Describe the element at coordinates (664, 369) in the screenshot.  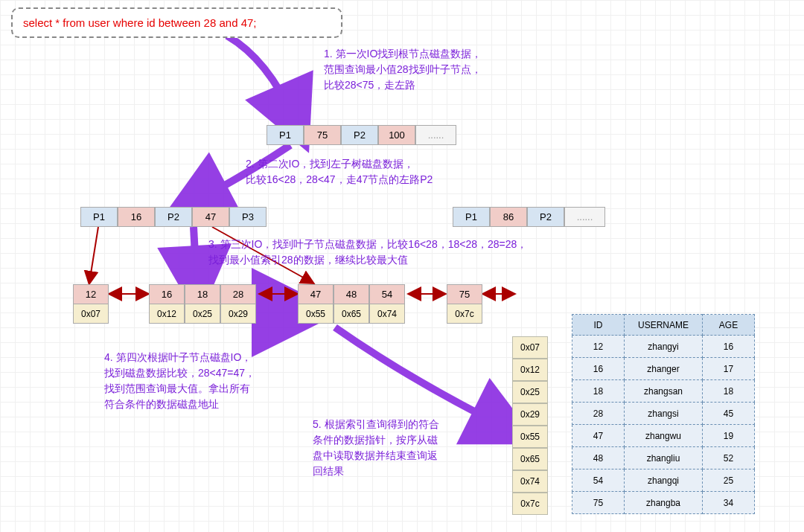
I see `table-row: 16zhanger17` at that location.